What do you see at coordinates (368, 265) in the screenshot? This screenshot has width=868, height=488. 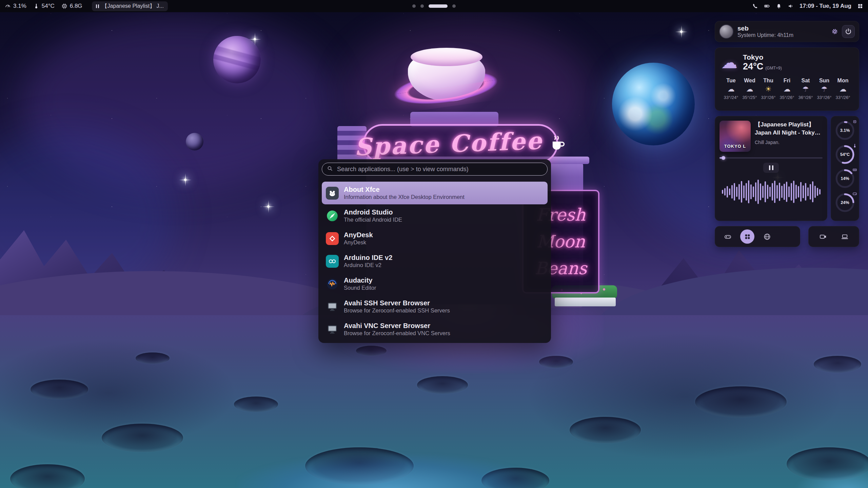 I see `app-description: Arduino IDE v2` at bounding box center [368, 265].